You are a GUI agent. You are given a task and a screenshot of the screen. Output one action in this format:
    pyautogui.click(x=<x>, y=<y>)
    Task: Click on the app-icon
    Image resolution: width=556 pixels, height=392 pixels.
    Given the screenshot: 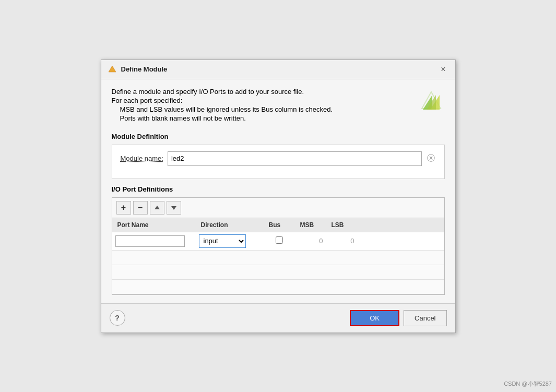 What is the action you would take?
    pyautogui.click(x=112, y=69)
    